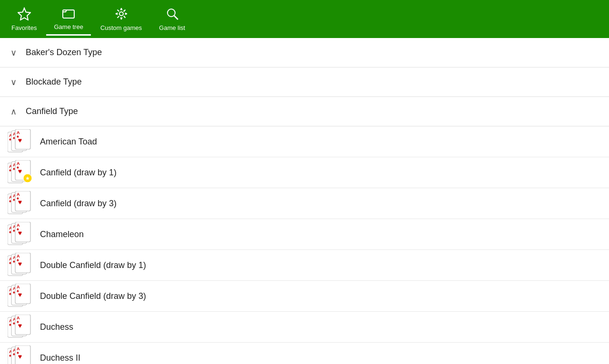 The height and width of the screenshot is (364, 609). Describe the element at coordinates (57, 327) in the screenshot. I see `game-label-duchess: Duchess` at that location.